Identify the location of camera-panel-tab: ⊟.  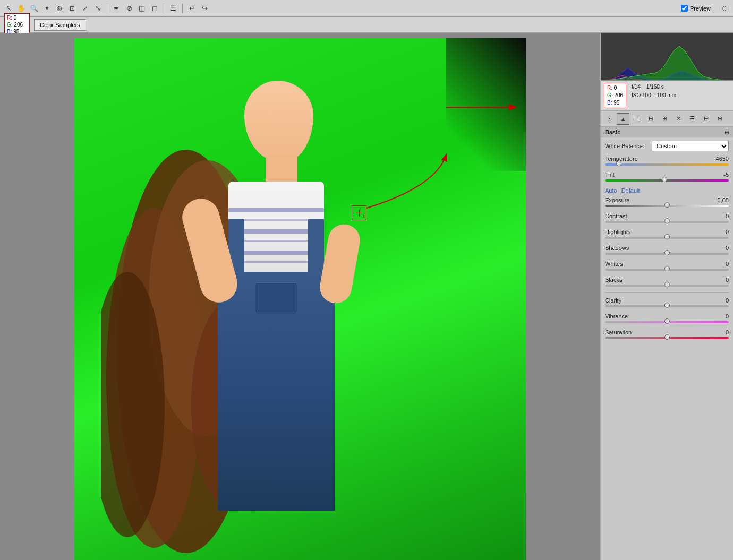
(706, 119).